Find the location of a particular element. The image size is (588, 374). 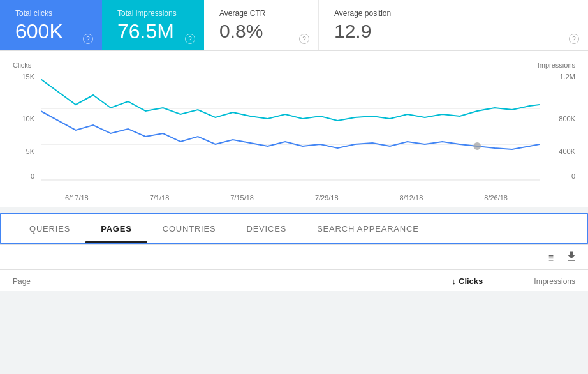

average-position-help-icon: ? is located at coordinates (574, 39).